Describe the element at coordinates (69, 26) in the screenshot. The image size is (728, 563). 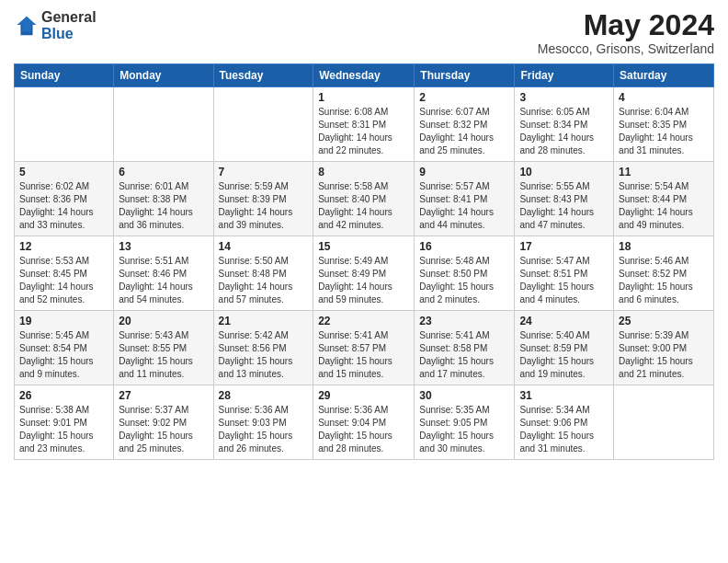
I see `logo-text: General Blue` at that location.